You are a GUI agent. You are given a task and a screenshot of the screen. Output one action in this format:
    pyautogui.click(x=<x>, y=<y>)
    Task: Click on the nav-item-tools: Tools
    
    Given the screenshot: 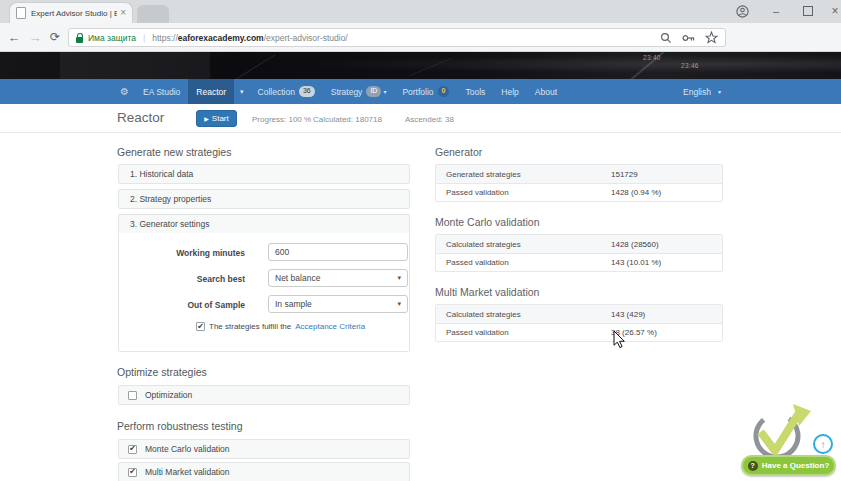 What is the action you would take?
    pyautogui.click(x=475, y=92)
    